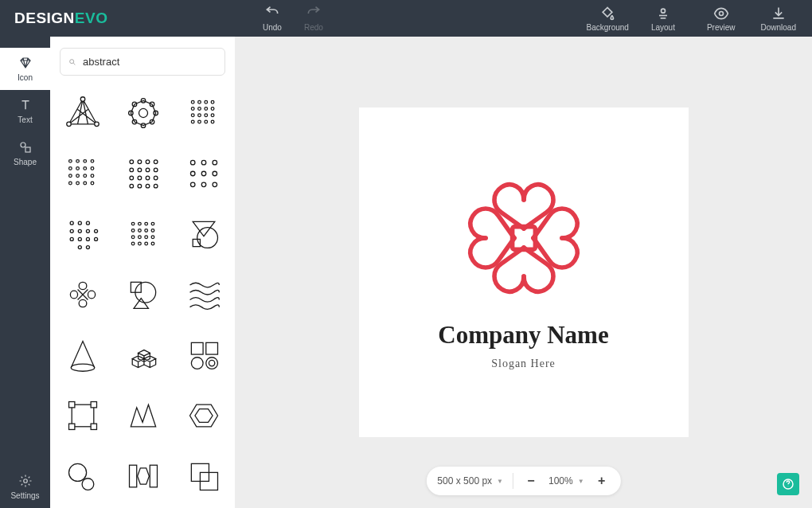 The height and width of the screenshot is (508, 812). I want to click on search-input-wrapper, so click(142, 62).